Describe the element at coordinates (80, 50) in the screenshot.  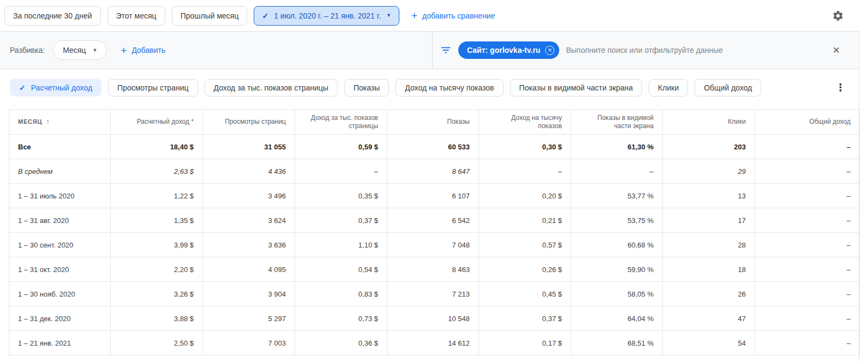
I see `breakdown-dropdown: Месяц ▼` at that location.